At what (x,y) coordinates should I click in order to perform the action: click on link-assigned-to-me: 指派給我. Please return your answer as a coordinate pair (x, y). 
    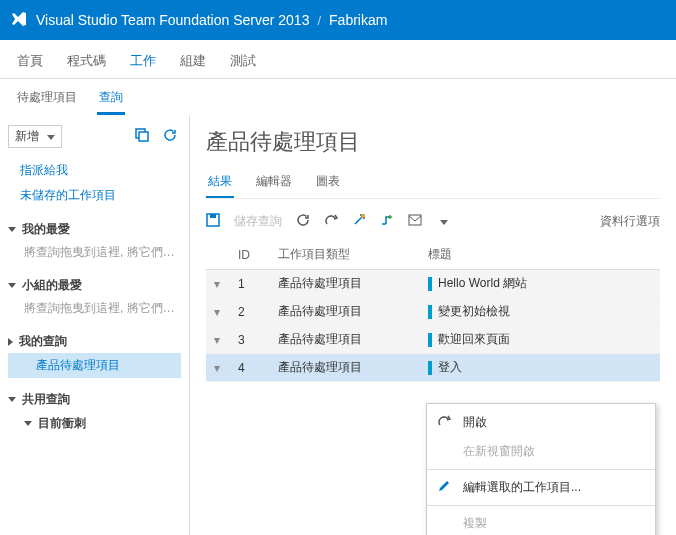
    Looking at the image, I should click on (94, 170).